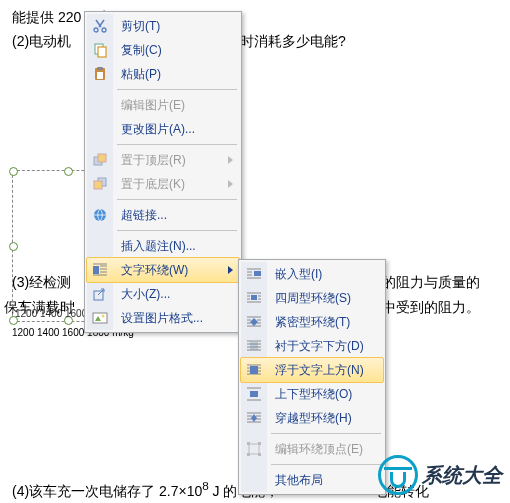  Describe the element at coordinates (254, 370) in the screenshot. I see `wrap-front-icon` at that location.